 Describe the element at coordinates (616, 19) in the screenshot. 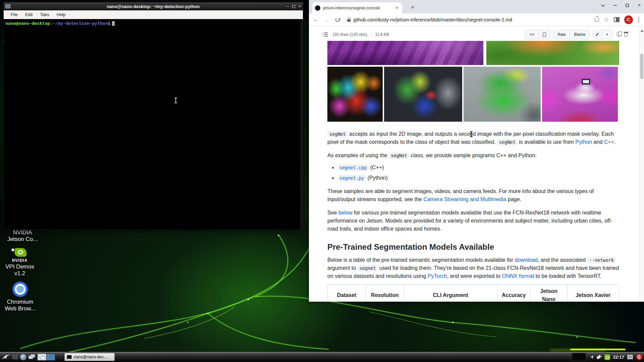

I see `side-panel-icon` at that location.